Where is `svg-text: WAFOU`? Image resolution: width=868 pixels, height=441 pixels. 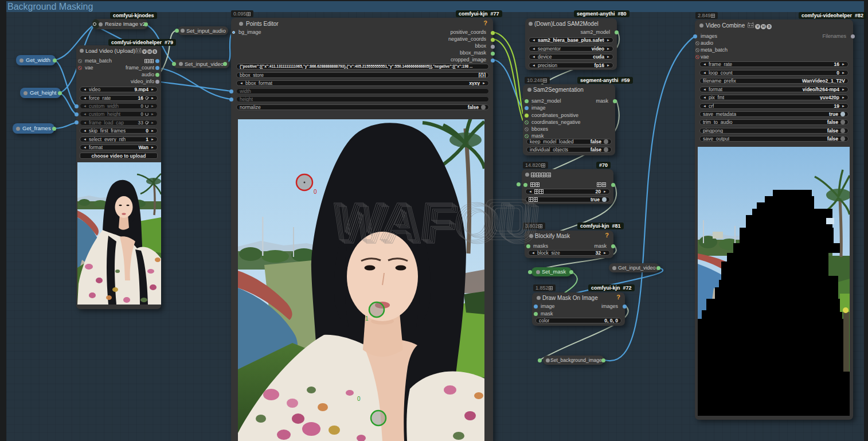 svg-text: WAFOU is located at coordinates (435, 221).